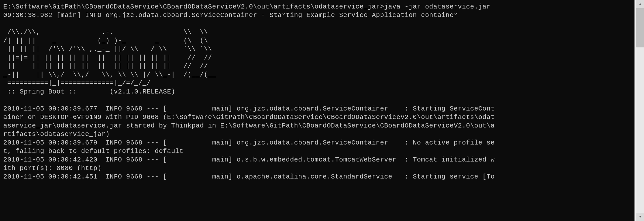 The image size is (644, 221). I want to click on log-line: ith port(s): 8080 (http), so click(52, 168).